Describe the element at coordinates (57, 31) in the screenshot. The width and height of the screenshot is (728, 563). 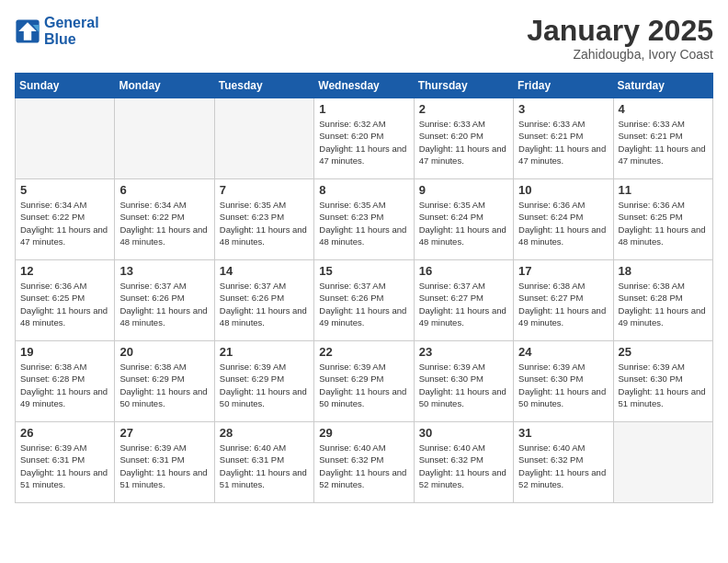
I see `logo: General Blue` at that location.